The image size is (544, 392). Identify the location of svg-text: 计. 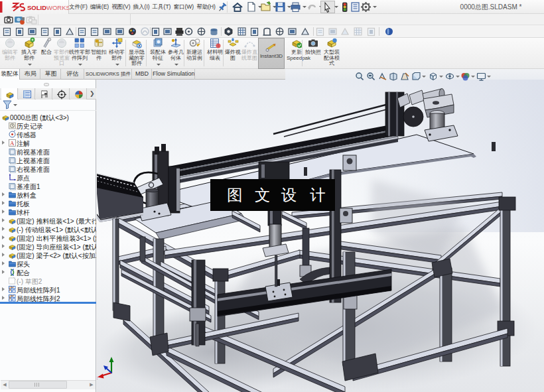
(318, 195).